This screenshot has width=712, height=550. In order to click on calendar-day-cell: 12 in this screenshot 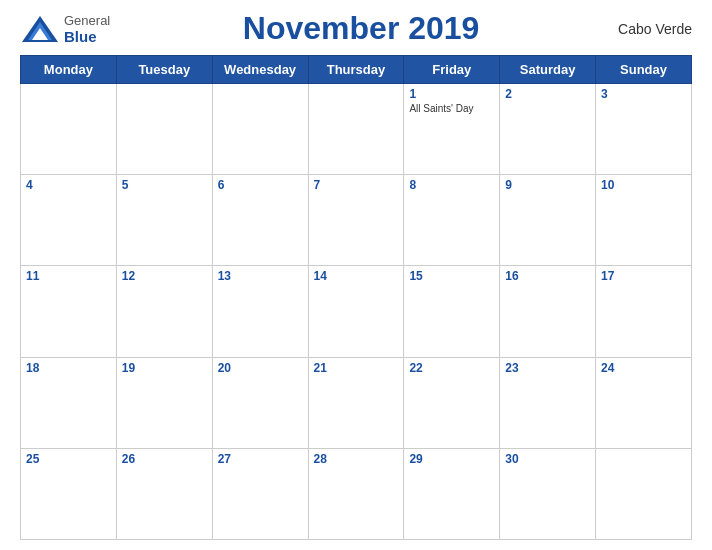, I will do `click(164, 312)`.